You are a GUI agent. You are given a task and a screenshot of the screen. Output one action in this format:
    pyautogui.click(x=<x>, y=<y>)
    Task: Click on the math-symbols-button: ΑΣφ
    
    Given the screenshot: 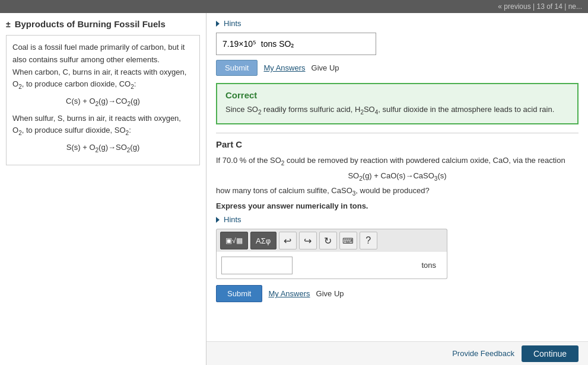 What is the action you would take?
    pyautogui.click(x=263, y=241)
    